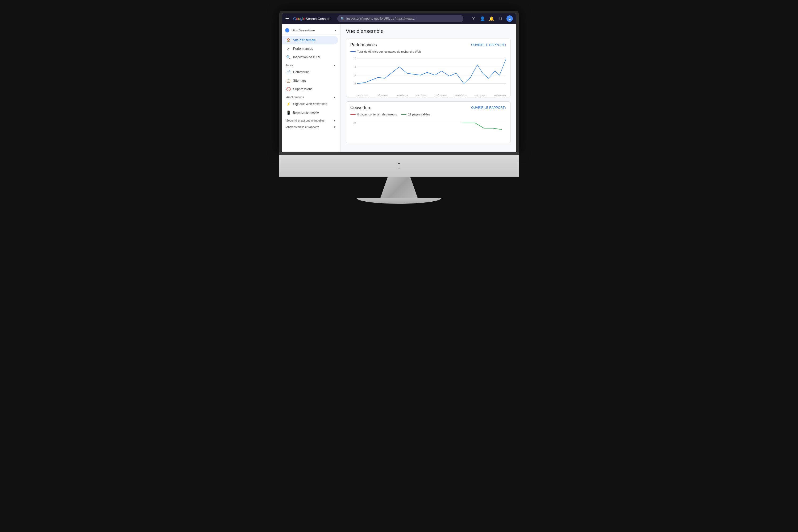 Image resolution: width=798 pixels, height=532 pixels. I want to click on legend-label: 27 pages valides, so click(419, 114).